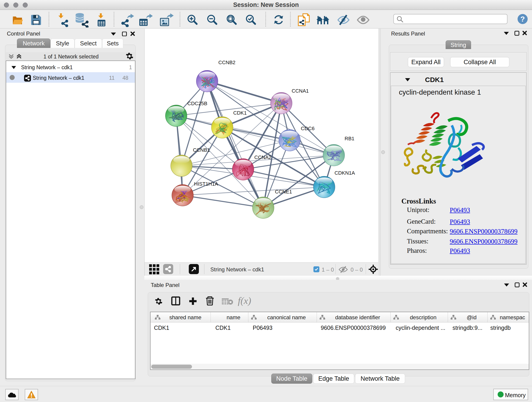  I want to click on svg-text: CDKN1A, so click(345, 173).